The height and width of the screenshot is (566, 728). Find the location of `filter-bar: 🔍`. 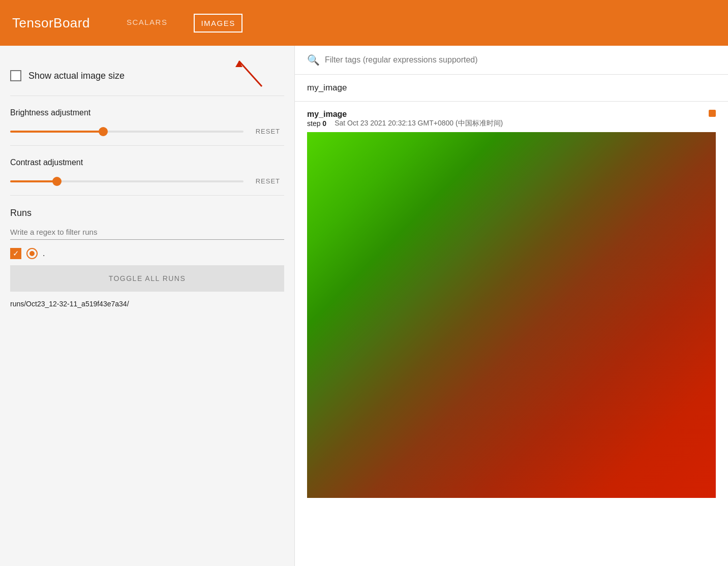

filter-bar: 🔍 is located at coordinates (511, 60).